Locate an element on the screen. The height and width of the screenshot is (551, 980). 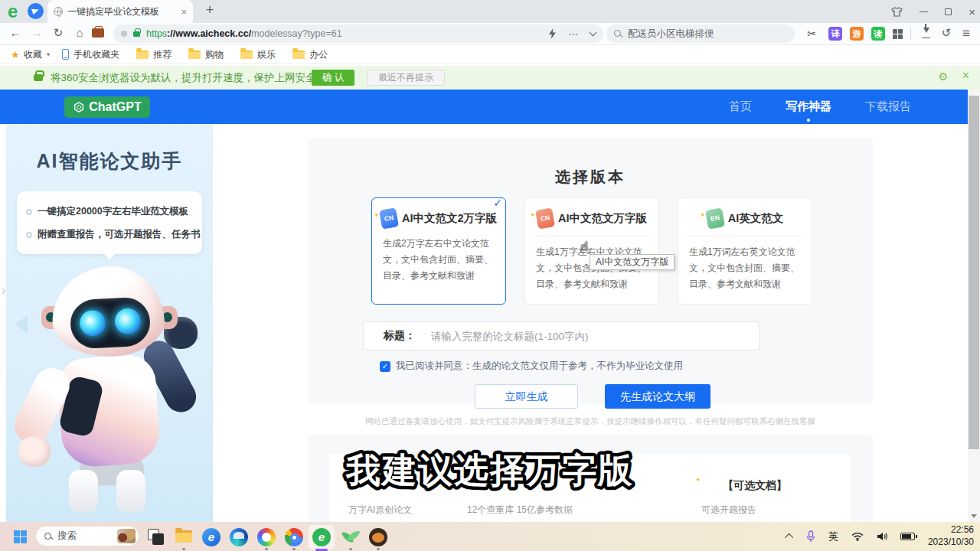
tab-close-icon: × is located at coordinates (184, 12).